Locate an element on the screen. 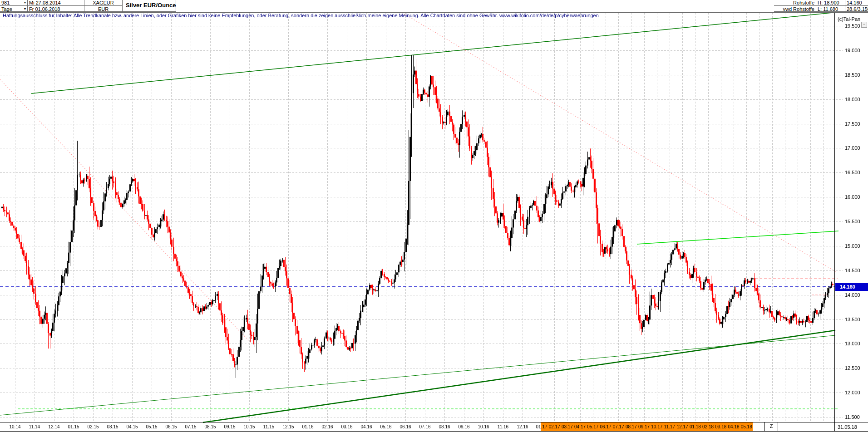  x-tick-label: 10.15 is located at coordinates (249, 427).